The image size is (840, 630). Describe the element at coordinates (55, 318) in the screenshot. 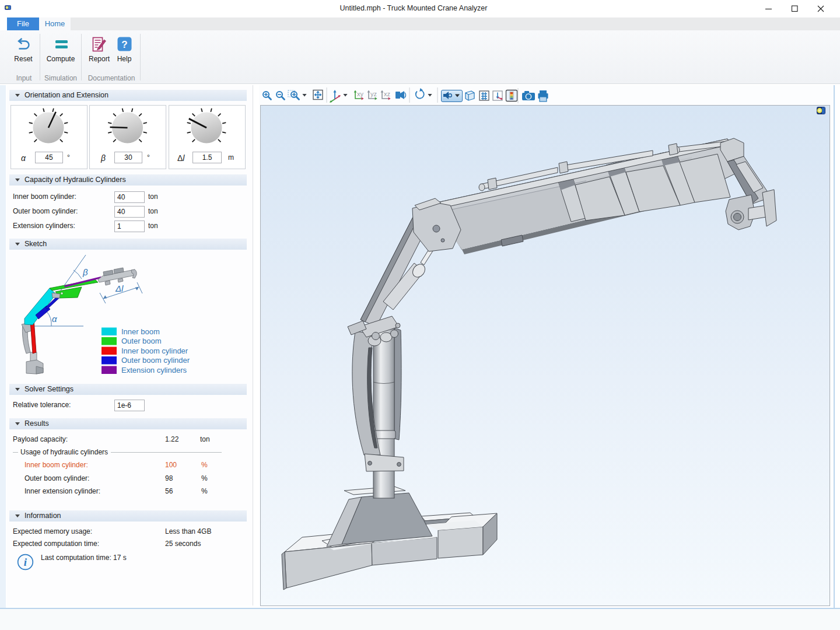

I see `svg-text: α` at that location.